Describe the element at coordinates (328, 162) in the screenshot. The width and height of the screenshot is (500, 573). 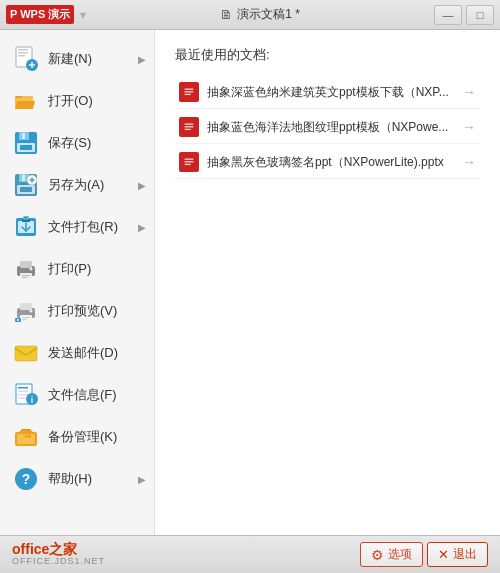
I see `recent-item-2: 抽象黑灰色玻璃签名ppt（NXPowerLite).pptx →` at that location.